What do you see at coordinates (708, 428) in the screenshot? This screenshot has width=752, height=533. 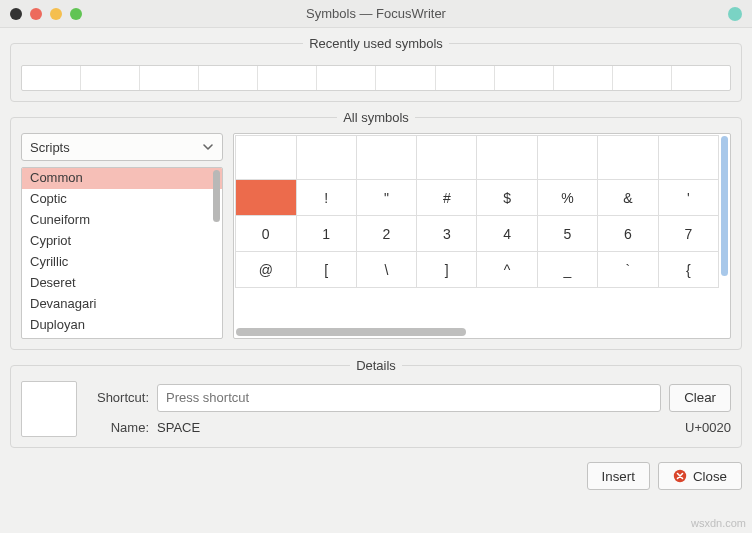 I see `codepoint-value: U+0020` at bounding box center [708, 428].